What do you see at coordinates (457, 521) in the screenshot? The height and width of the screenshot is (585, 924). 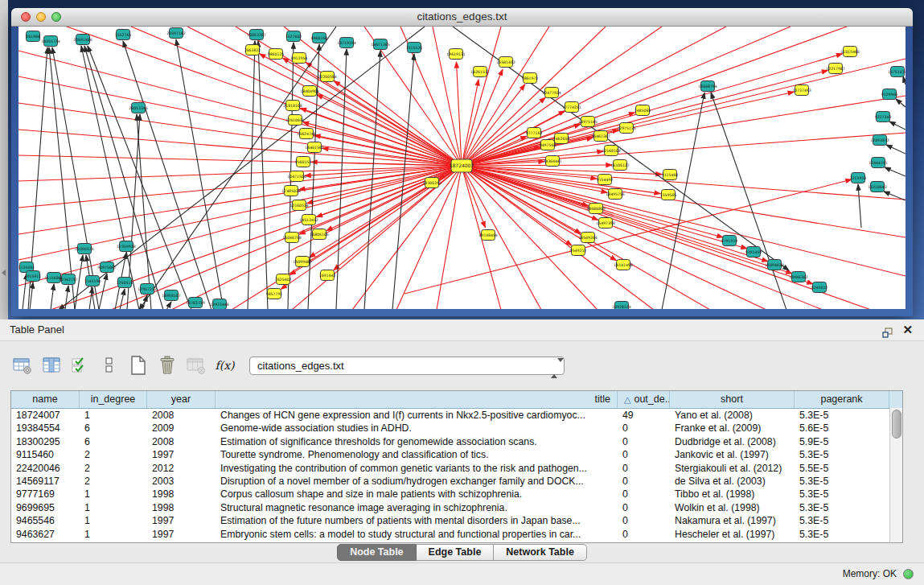 I see `table-row: 946554611997Estimation of the future num…` at bounding box center [457, 521].